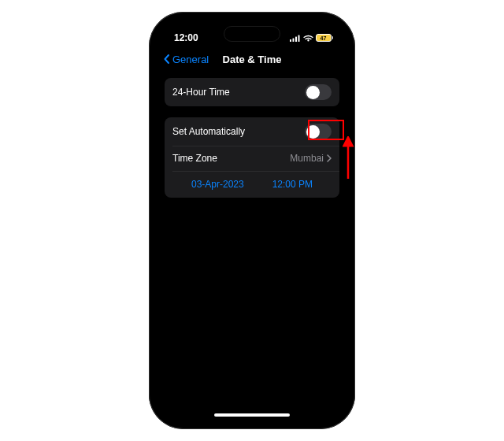 The width and height of the screenshot is (504, 441). I want to click on wifi-icon, so click(309, 38).